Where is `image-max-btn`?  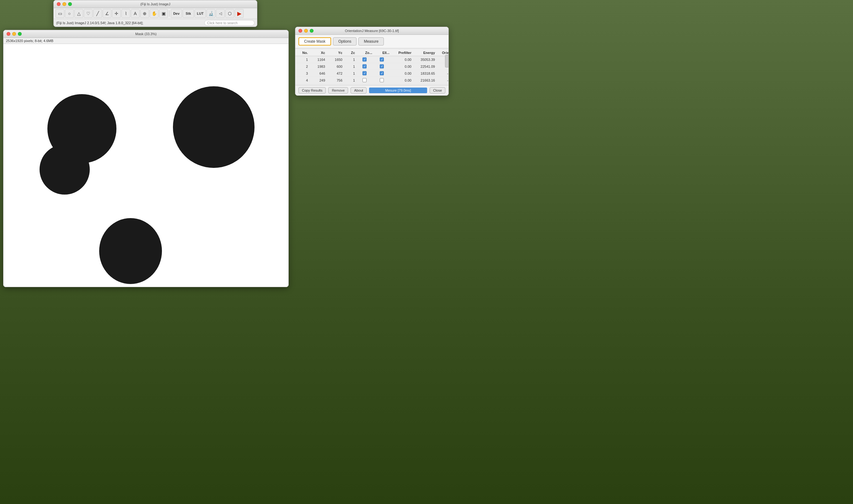 image-max-btn is located at coordinates (20, 34).